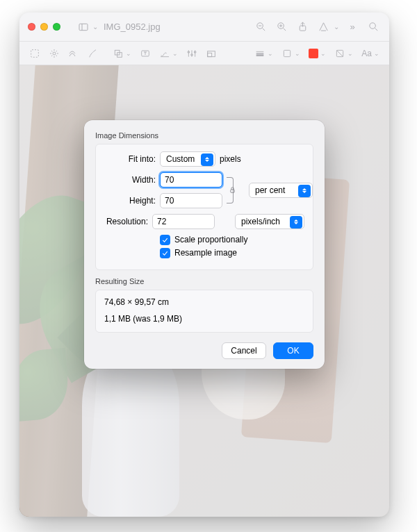 This screenshot has width=417, height=532. Describe the element at coordinates (264, 53) in the screenshot. I see `line-style-icon: ⌄` at that location.